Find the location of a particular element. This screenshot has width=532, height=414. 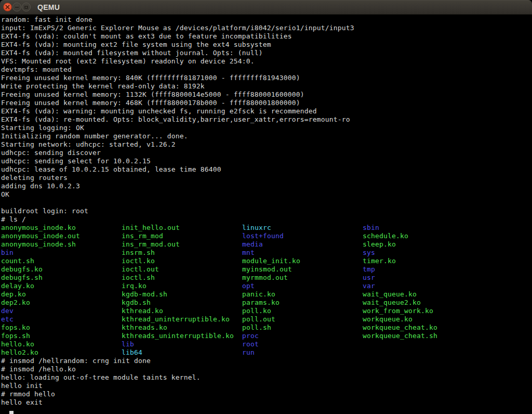

session-output: # insmod /hellrandom: crng init done# in… is located at coordinates (267, 382).